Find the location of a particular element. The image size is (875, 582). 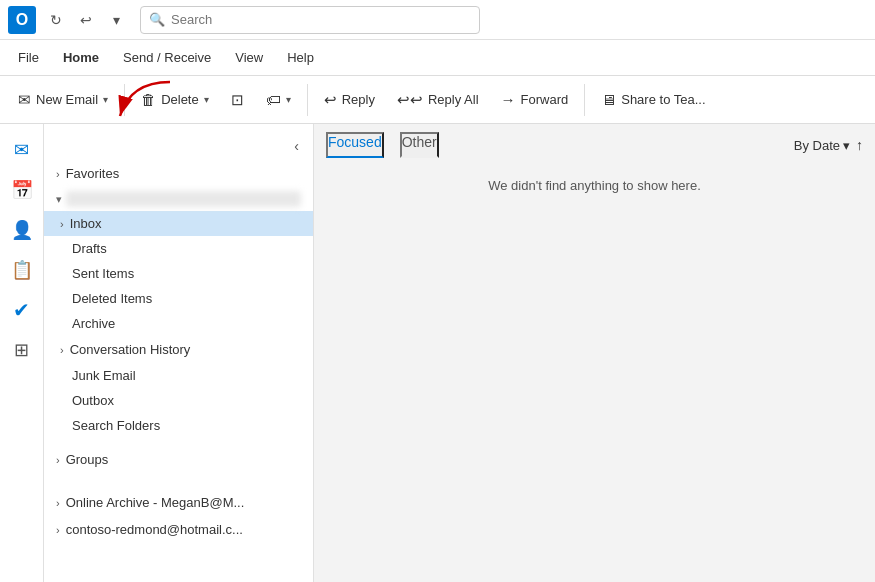

junk-email-label: Junk Email is located at coordinates (104, 376).